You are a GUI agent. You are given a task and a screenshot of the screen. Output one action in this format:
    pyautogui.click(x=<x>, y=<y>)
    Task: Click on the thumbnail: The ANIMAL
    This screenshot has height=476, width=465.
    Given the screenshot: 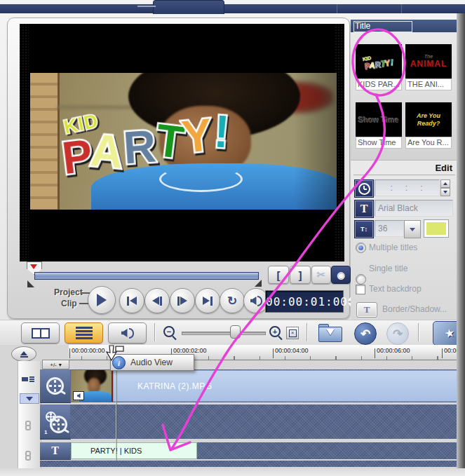 What is the action you would take?
    pyautogui.click(x=429, y=62)
    